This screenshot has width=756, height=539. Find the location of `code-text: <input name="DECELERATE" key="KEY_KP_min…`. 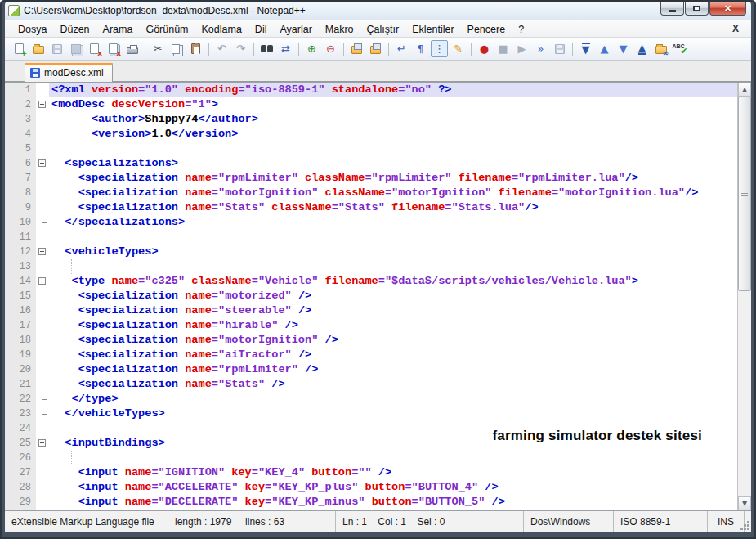

code-text: <input name="DECELERATE" key="KEY_KP_min… is located at coordinates (393, 502).